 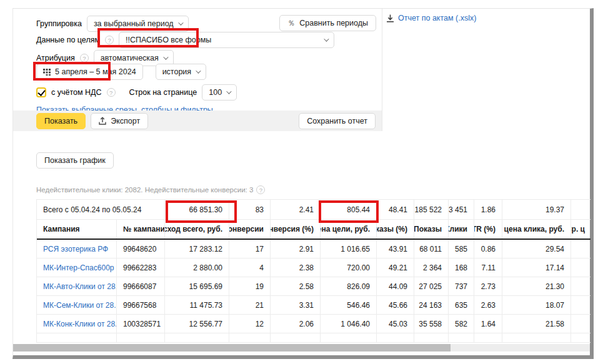 I want to click on total-cell: 185 522, so click(x=431, y=210).